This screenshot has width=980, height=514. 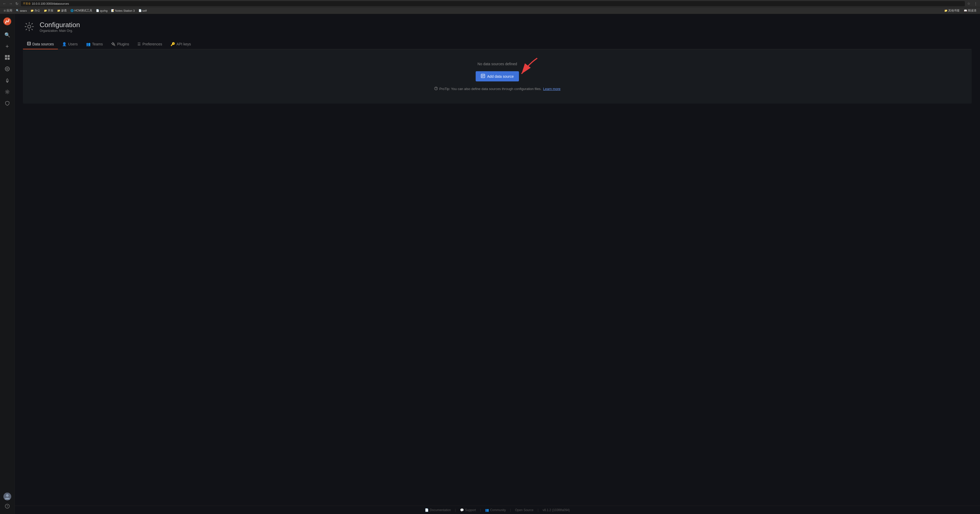 I want to click on apikeys-tab-icon: 🔑, so click(x=173, y=44).